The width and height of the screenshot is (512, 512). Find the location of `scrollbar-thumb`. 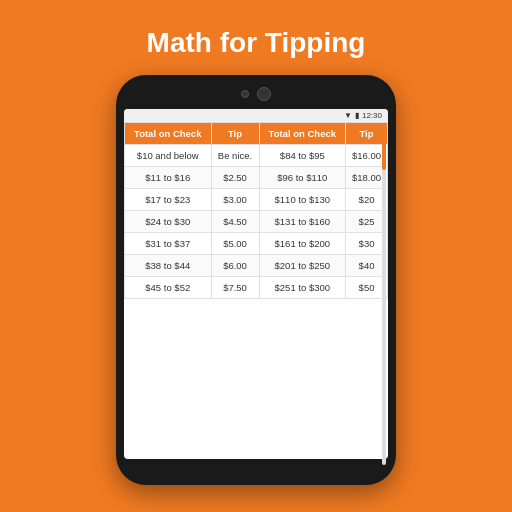

scrollbar-thumb is located at coordinates (384, 150).